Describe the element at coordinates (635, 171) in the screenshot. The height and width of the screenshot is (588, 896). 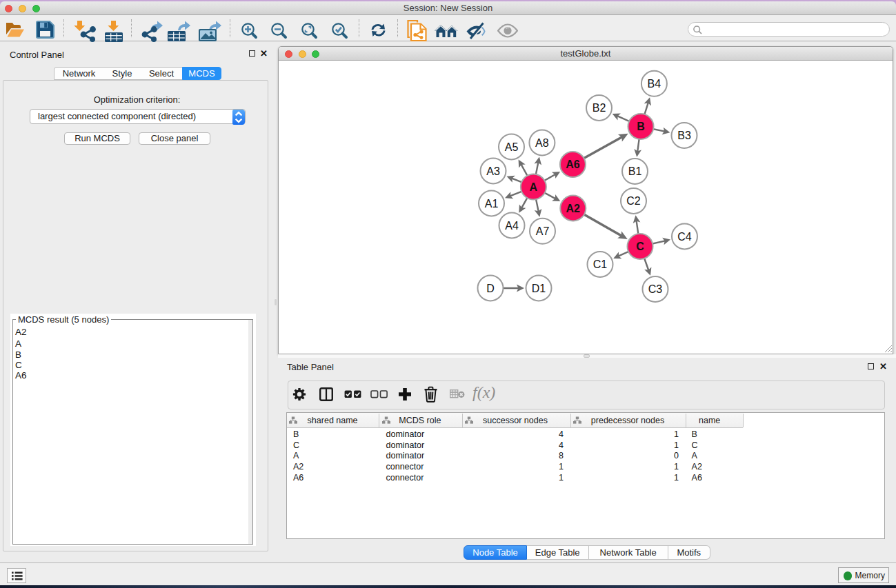
I see `svg-text: B1` at that location.